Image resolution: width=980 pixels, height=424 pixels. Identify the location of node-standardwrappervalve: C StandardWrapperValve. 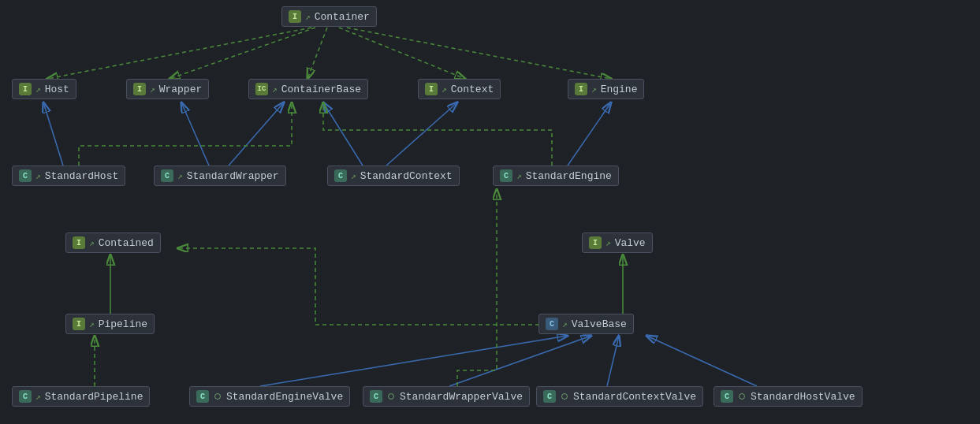
(446, 396).